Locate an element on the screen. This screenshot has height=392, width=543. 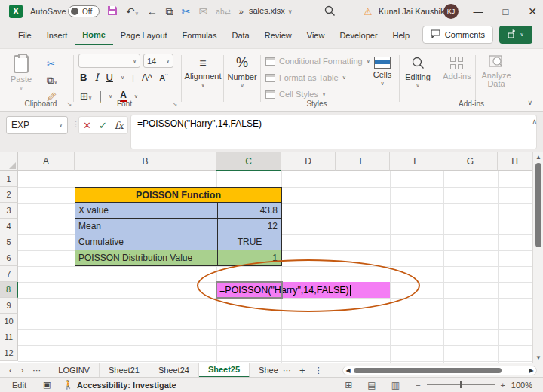
name-box: EXP ∨ is located at coordinates (37, 125).